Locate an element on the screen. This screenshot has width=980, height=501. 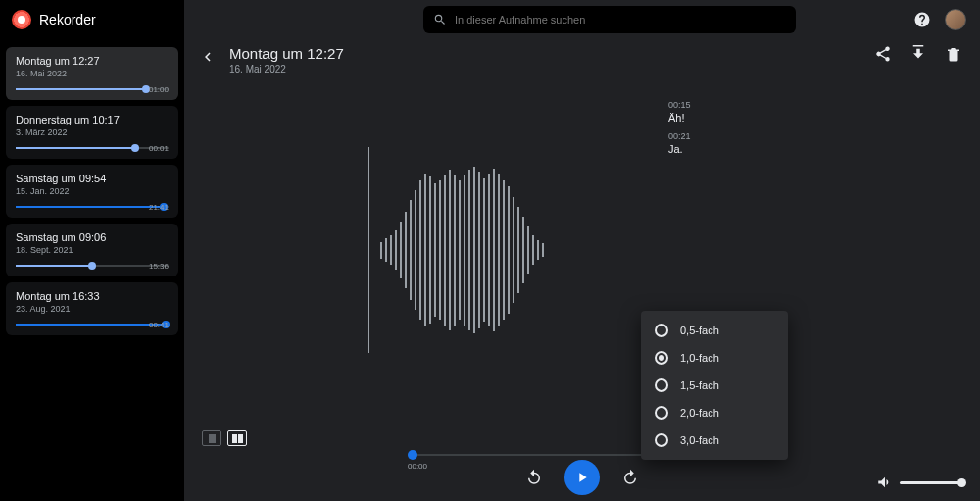
play-icon is located at coordinates (582, 477).